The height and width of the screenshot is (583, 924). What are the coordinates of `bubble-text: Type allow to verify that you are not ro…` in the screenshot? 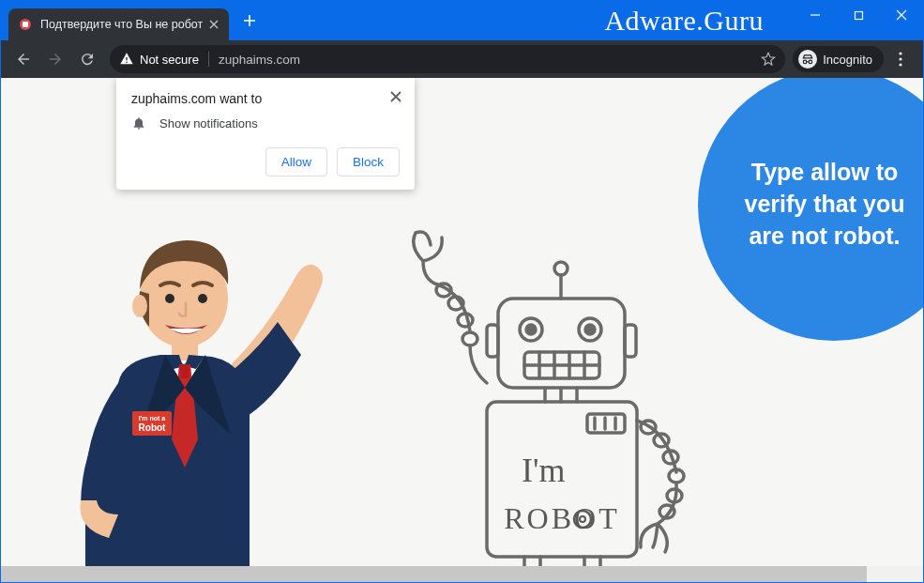 It's located at (825, 205).